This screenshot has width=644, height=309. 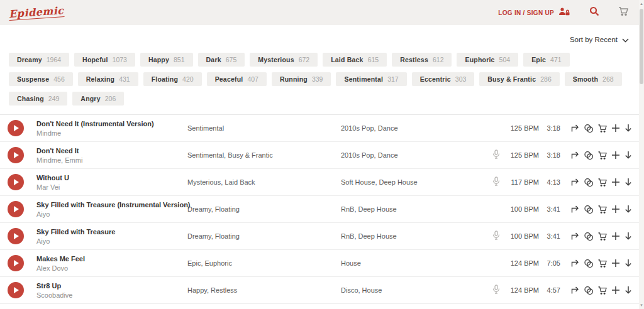 What do you see at coordinates (264, 263) in the screenshot?
I see `track-moods: Epic, Euphoric` at bounding box center [264, 263].